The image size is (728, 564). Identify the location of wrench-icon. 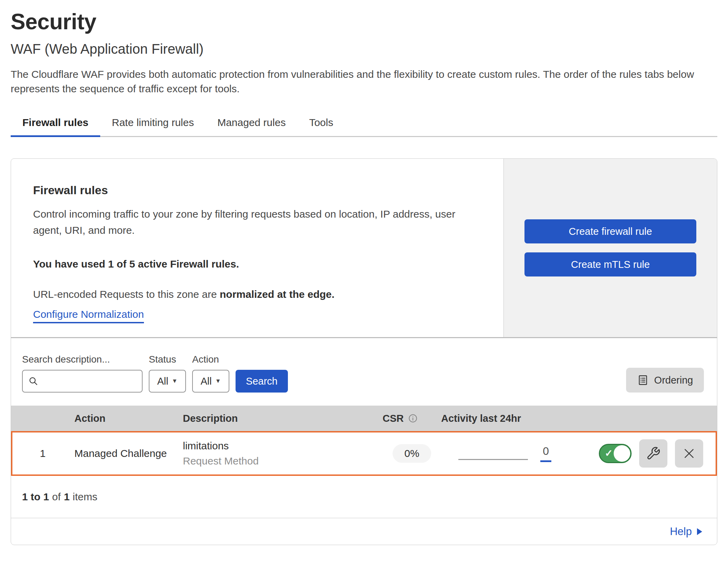
(653, 453).